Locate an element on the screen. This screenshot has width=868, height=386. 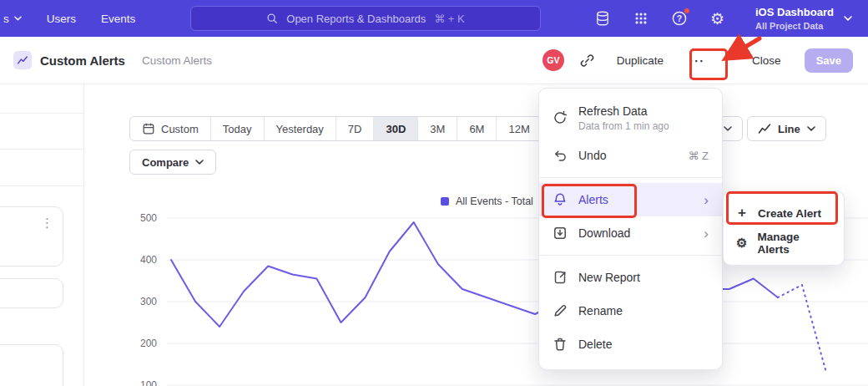
menu-item-new-report: New Report is located at coordinates (631, 277).